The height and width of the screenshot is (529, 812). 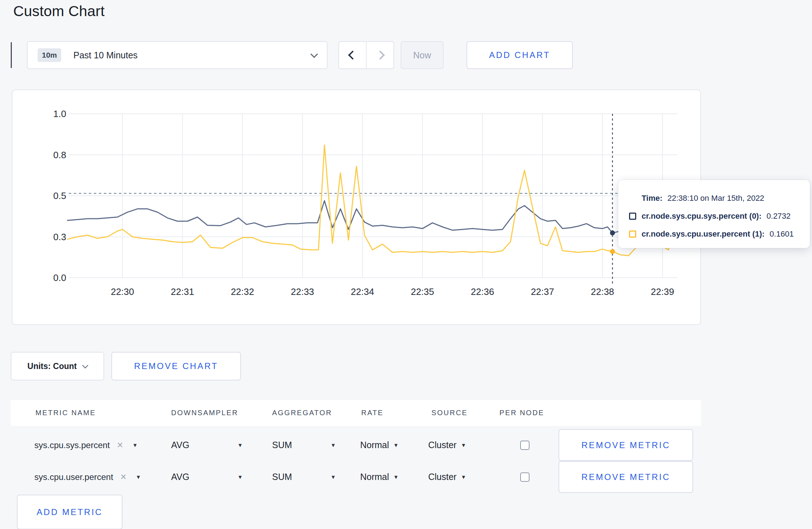 What do you see at coordinates (716, 198) in the screenshot?
I see `tooltip-time-value: 22:38:10 on Mar 15th, 2022` at bounding box center [716, 198].